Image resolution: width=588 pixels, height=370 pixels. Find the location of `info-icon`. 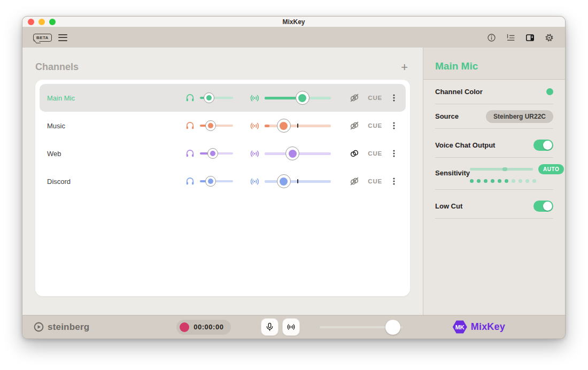

info-icon is located at coordinates (492, 37).